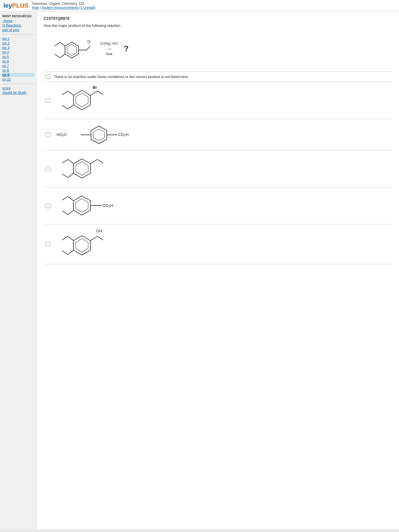  Describe the element at coordinates (69, 49) in the screenshot. I see `reactant-molecule: O` at that location.